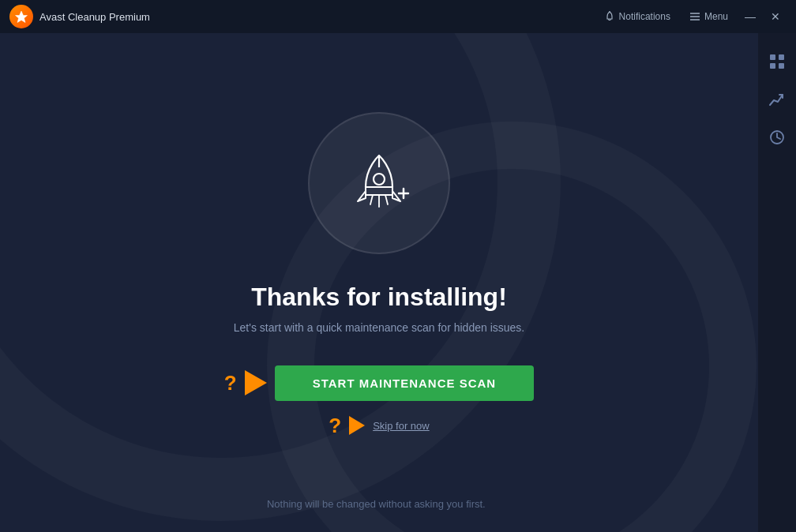  Describe the element at coordinates (777, 62) in the screenshot. I see `sidebar-grid-button` at that location.